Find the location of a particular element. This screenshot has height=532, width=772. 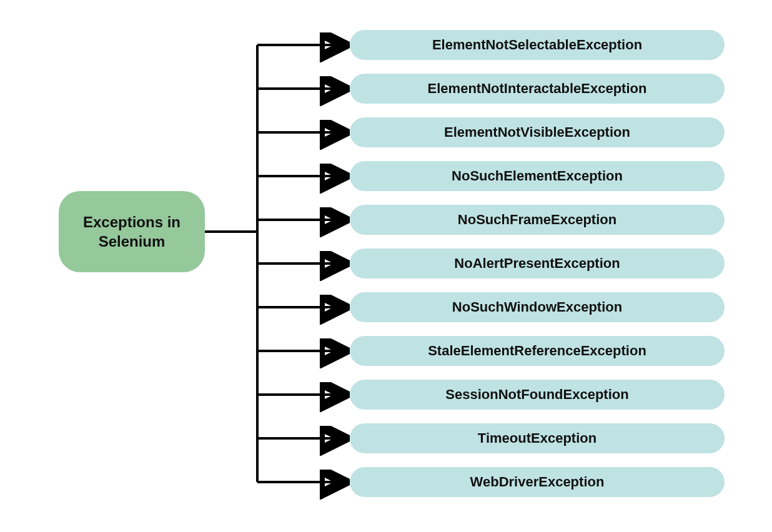

child-label: StaleElementReferenceException is located at coordinates (537, 351).